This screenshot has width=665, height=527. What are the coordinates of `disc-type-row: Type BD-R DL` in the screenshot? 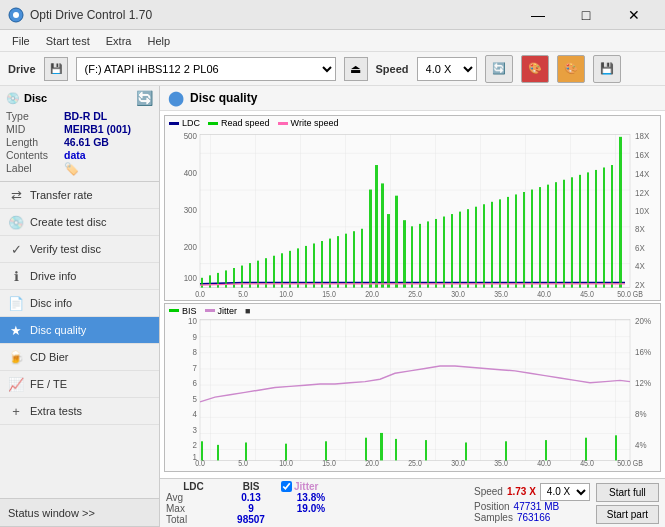 It's located at (80, 116).